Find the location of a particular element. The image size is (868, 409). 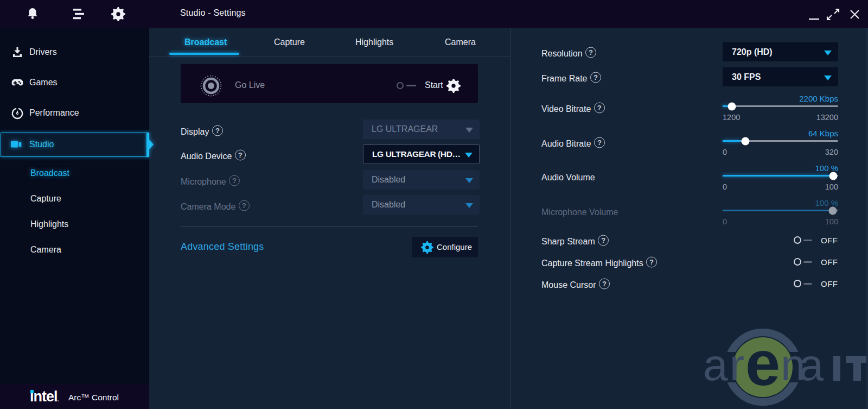

svg-text: na is located at coordinates (802, 365).